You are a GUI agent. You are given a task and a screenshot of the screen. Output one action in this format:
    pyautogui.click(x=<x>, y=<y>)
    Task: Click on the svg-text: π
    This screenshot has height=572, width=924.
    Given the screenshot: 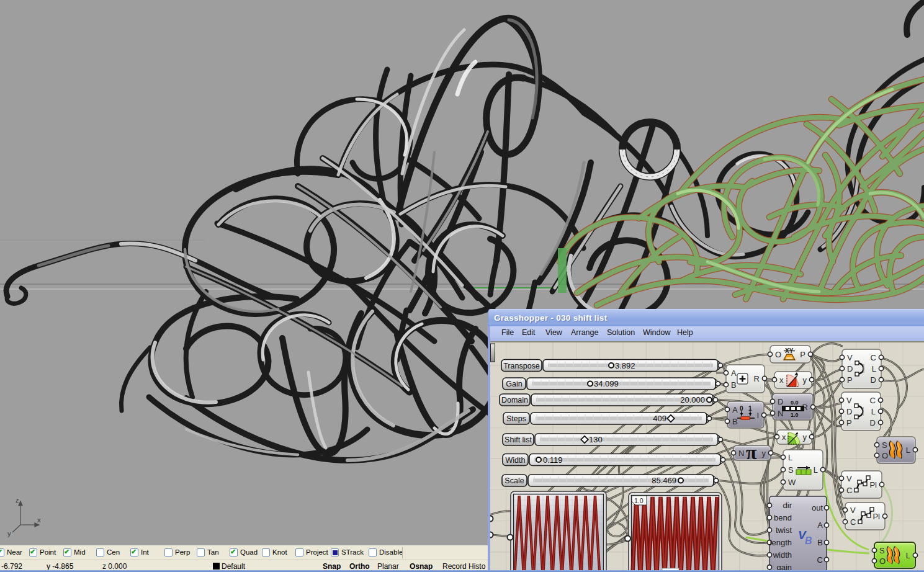 What is the action you would take?
    pyautogui.click(x=751, y=452)
    